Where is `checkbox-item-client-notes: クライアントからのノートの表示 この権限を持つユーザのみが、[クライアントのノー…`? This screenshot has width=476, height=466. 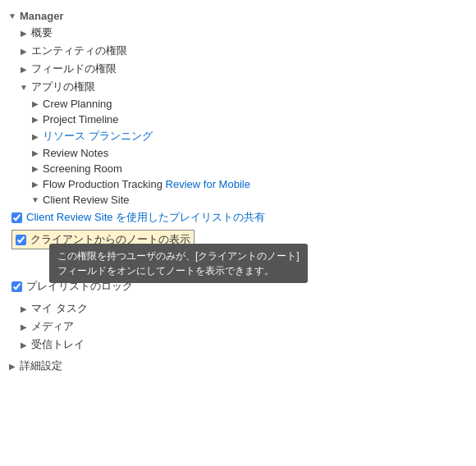
checkbox-item-client-notes: クライアントからのノートの表示 この権限を持つユーザのみが、[クライアントのノー… is located at coordinates (238, 240).